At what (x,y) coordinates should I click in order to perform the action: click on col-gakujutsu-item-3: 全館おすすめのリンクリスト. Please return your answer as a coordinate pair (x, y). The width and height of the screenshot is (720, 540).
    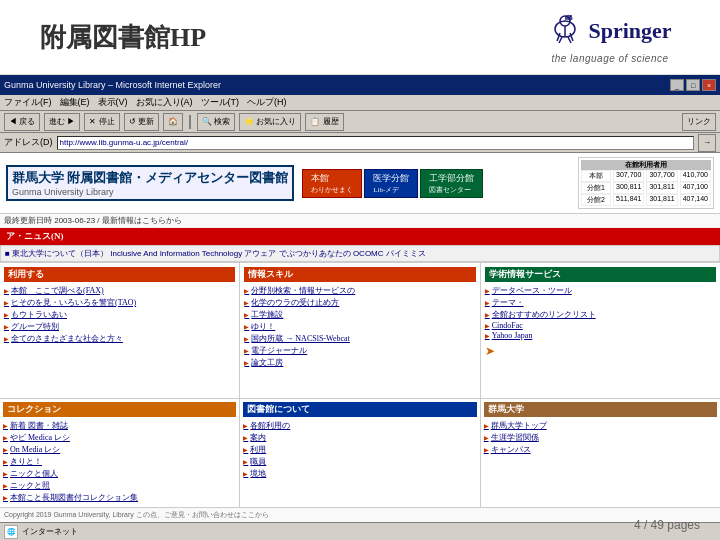
    Looking at the image, I should click on (600, 314).